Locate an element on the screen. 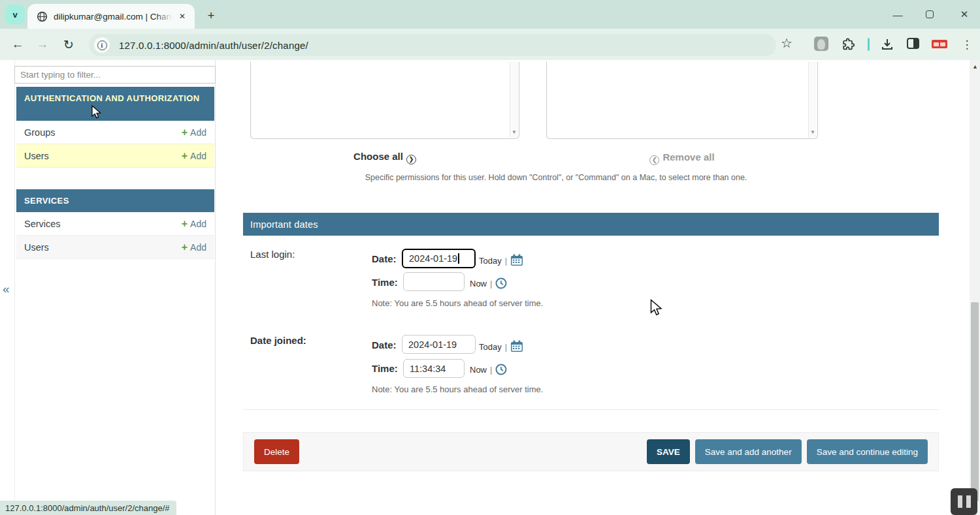 Image resolution: width=980 pixels, height=515 pixels. choose-all-link: Choose all❯ is located at coordinates (385, 158).